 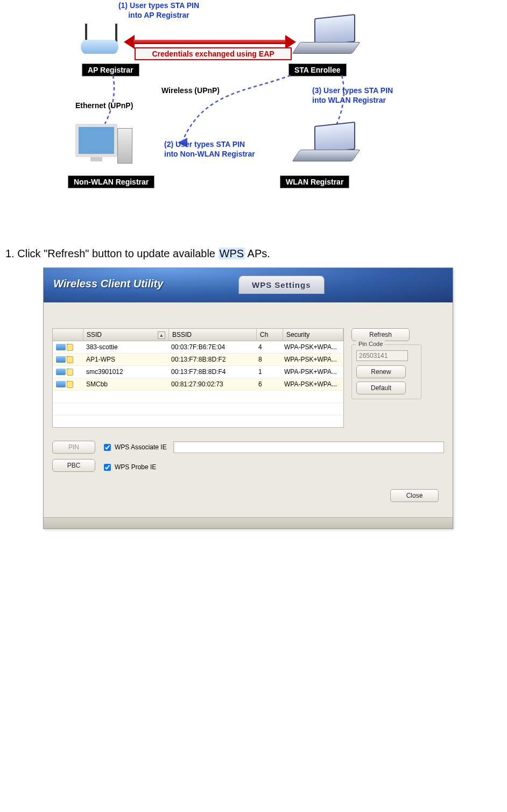 I want to click on cell-bssid: 00:03:7F:B6:7E:04, so click(x=212, y=347).